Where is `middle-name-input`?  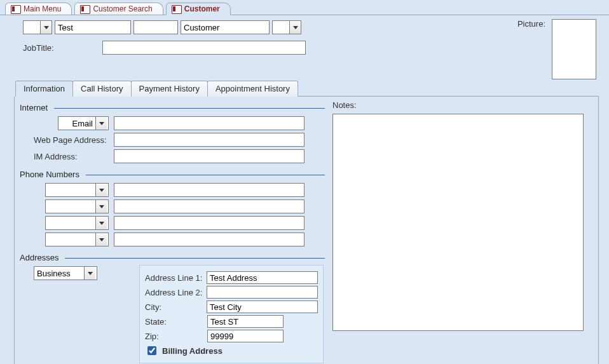
middle-name-input is located at coordinates (156, 27).